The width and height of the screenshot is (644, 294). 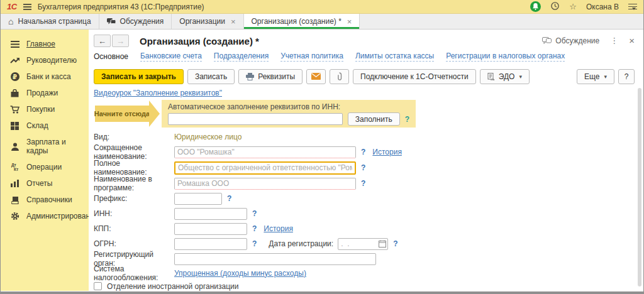 What do you see at coordinates (555, 7) in the screenshot?
I see `history-button` at bounding box center [555, 7].